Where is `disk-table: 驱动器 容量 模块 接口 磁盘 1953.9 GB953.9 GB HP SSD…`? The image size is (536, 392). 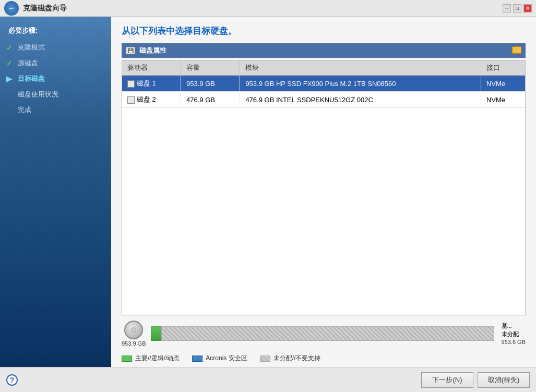 disk-table: 驱动器 容量 模块 接口 磁盘 1953.9 GB953.9 GB HP SSD… is located at coordinates (324, 84).